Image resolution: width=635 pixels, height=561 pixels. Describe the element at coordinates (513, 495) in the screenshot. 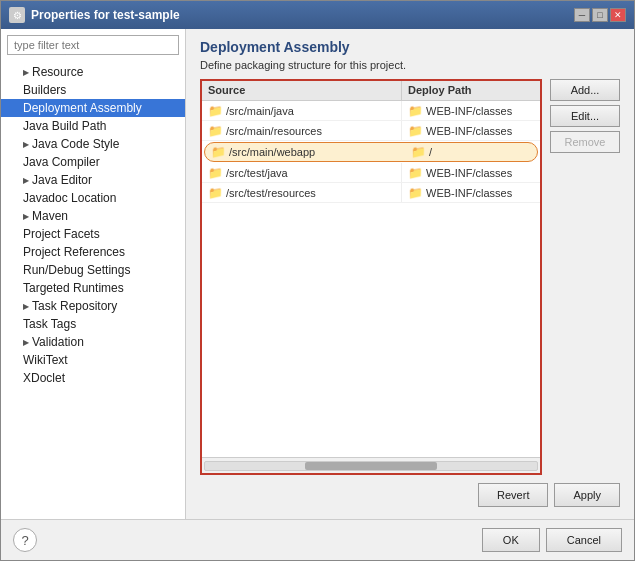

I see `revert-button: Revert` at that location.